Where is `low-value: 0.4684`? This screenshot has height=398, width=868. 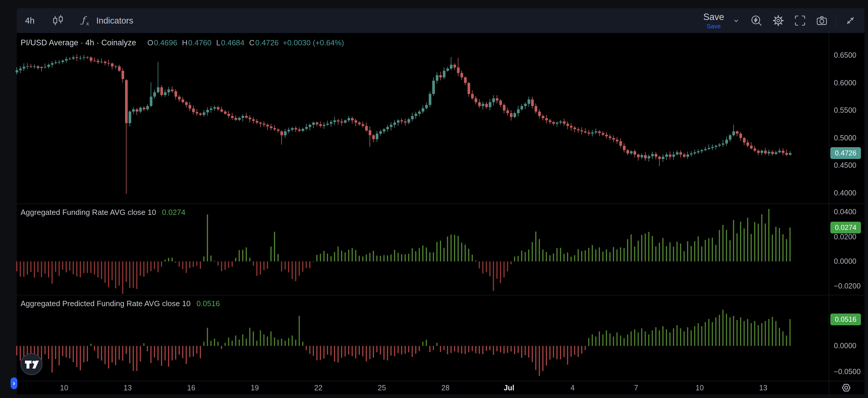
low-value: 0.4684 is located at coordinates (233, 43).